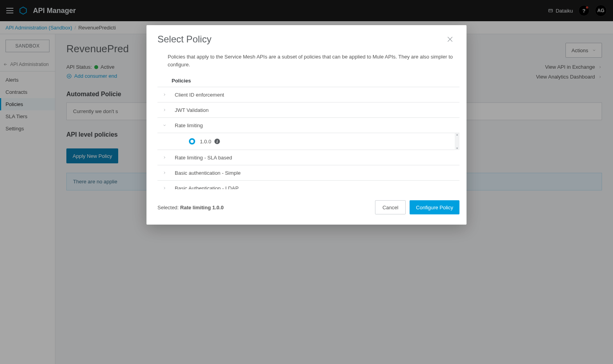 The image size is (613, 364). What do you see at coordinates (192, 141) in the screenshot?
I see `radio-selected-icon` at bounding box center [192, 141].